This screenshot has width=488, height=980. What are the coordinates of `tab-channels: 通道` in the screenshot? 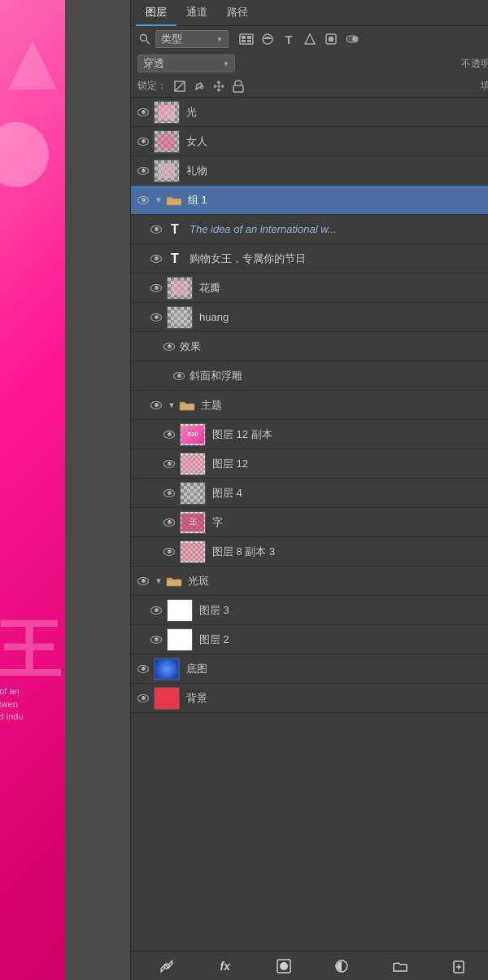 It's located at (197, 13).